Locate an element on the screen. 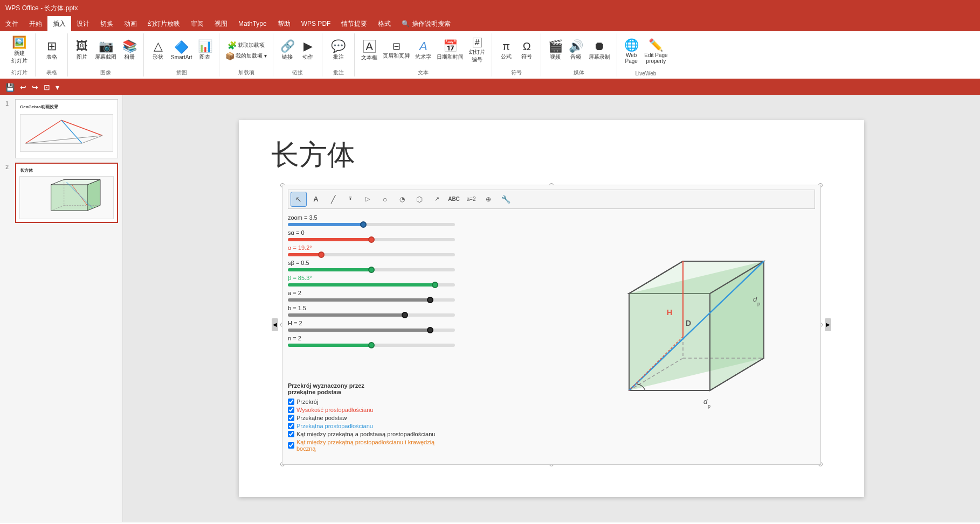  slider-h-track is located at coordinates (371, 330).